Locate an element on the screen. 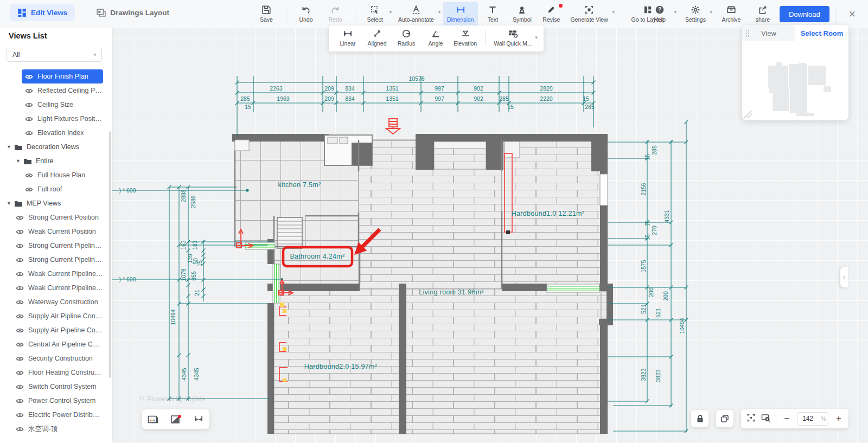  sidebar-item-label: Light Fixtures Position is located at coordinates (71, 119).